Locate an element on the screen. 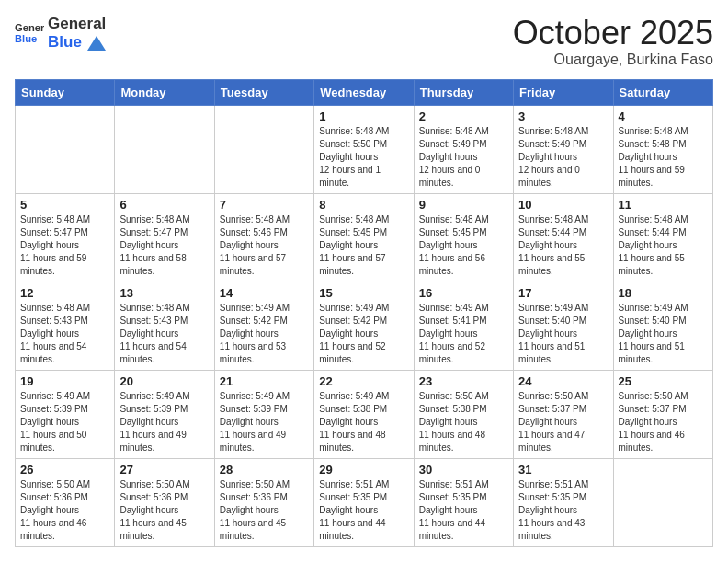 This screenshot has height=563, width=728. svg-text: Blue is located at coordinates (26, 39).